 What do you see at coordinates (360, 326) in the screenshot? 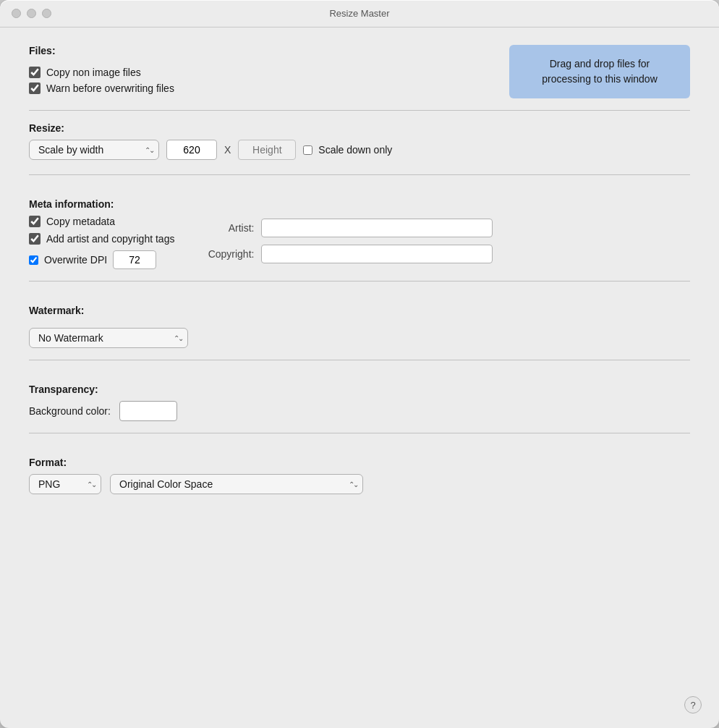
I see `watermark-section: Watermark: No Watermark Image Watermark …` at bounding box center [360, 326].